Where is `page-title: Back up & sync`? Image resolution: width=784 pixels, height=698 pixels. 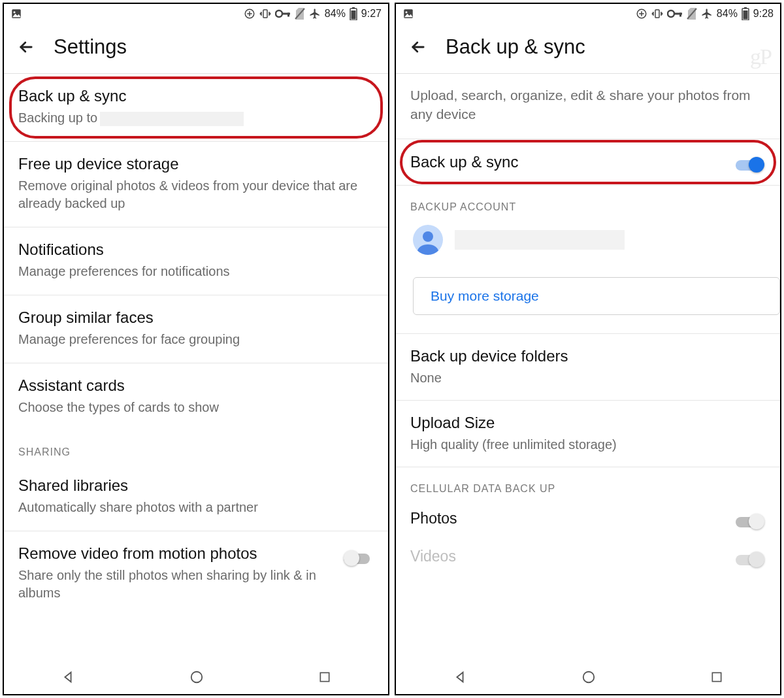 page-title: Back up & sync is located at coordinates (515, 47).